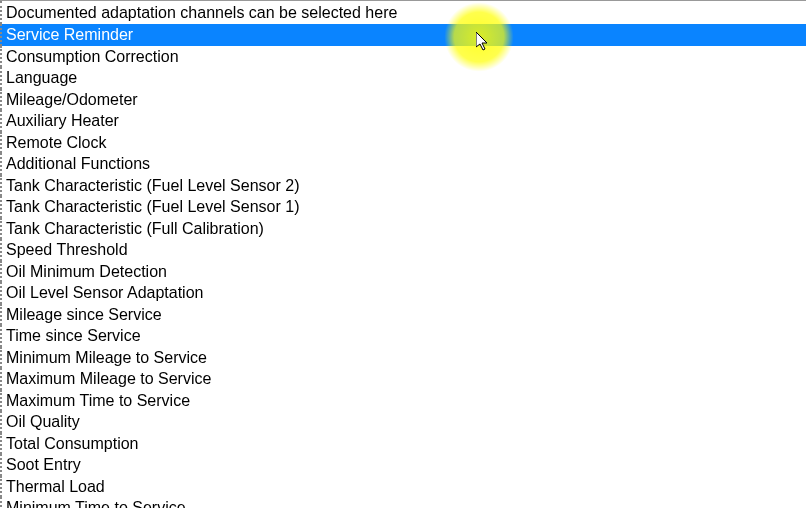 Image resolution: width=806 pixels, height=508 pixels. Describe the element at coordinates (403, 57) in the screenshot. I see `list-item: Consumption Correction` at that location.